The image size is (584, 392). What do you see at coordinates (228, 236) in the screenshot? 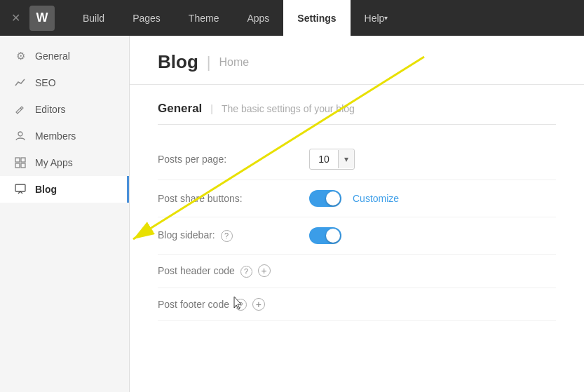
I see `blog-sidebar-label: Blog sidebar: ?` at bounding box center [228, 236].